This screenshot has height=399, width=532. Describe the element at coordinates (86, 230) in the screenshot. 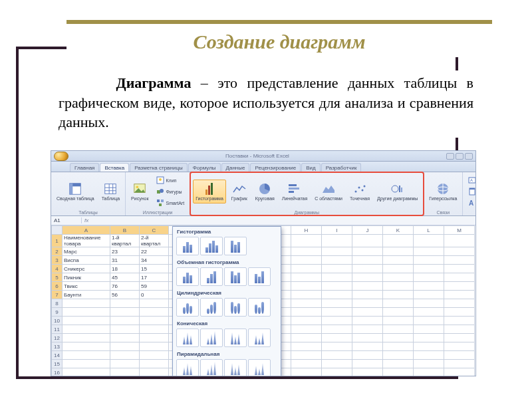

I see `col-header-A: A` at that location.